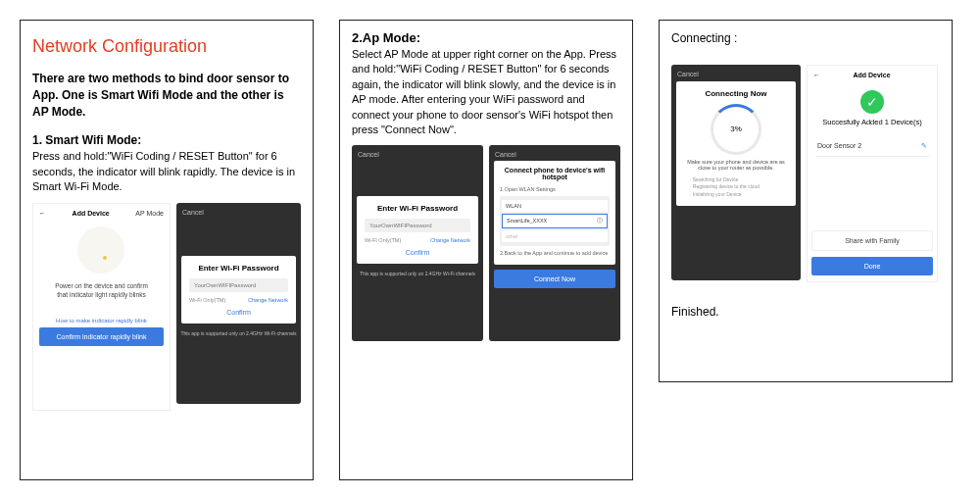  Describe the element at coordinates (102, 286) in the screenshot. I see `power-text: Power on the device and confirm` at that location.